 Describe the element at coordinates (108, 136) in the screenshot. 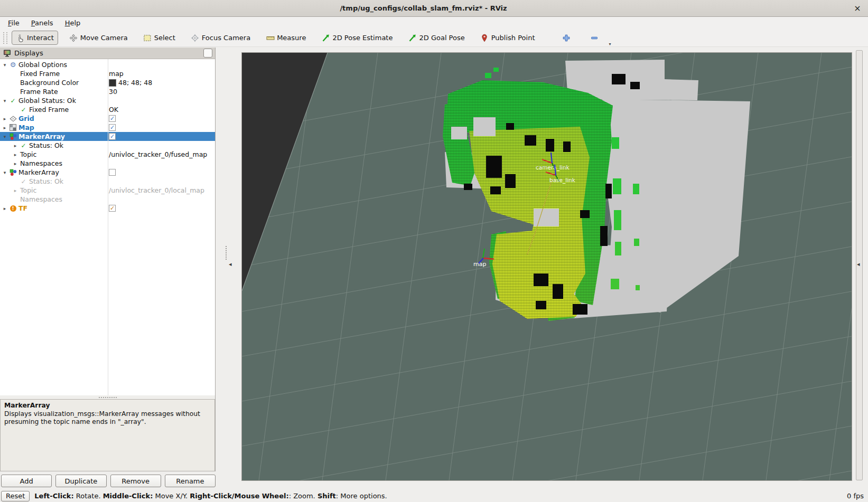

I see `display-row-8-markerarray: ▾MarkerArray✓` at that location.